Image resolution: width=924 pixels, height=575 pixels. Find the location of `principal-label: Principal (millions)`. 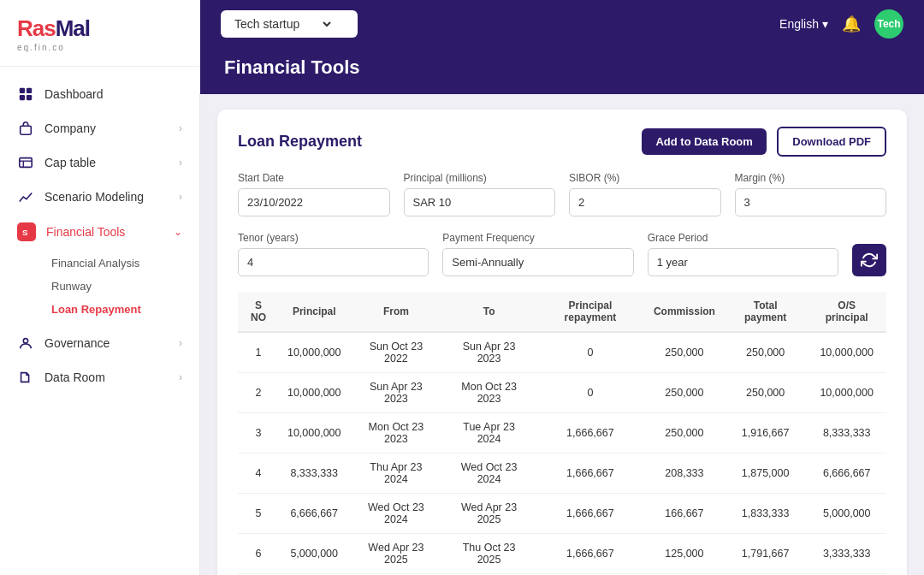

principal-label: Principal (millions) is located at coordinates (480, 178).